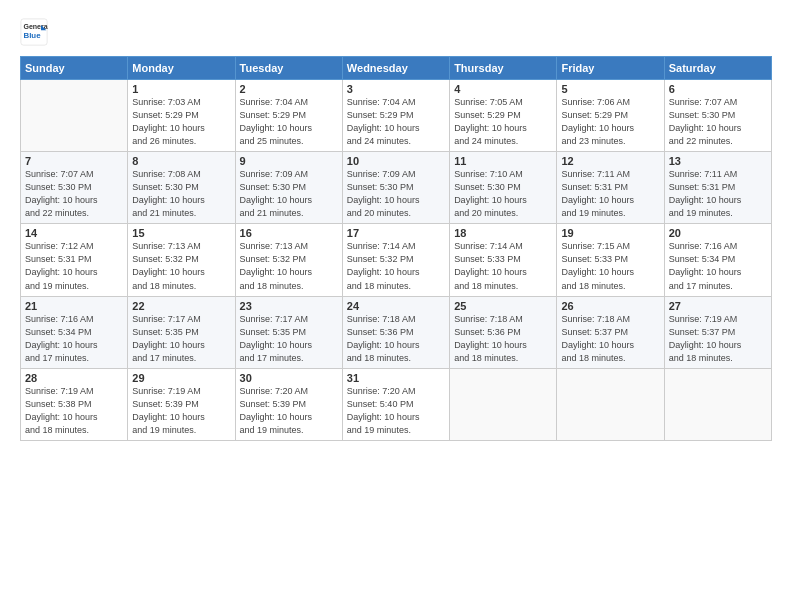 The width and height of the screenshot is (792, 612). I want to click on day-cell: 8Sunrise: 7:08 AM Sunset: 5:30 PM Daylig…, so click(182, 188).